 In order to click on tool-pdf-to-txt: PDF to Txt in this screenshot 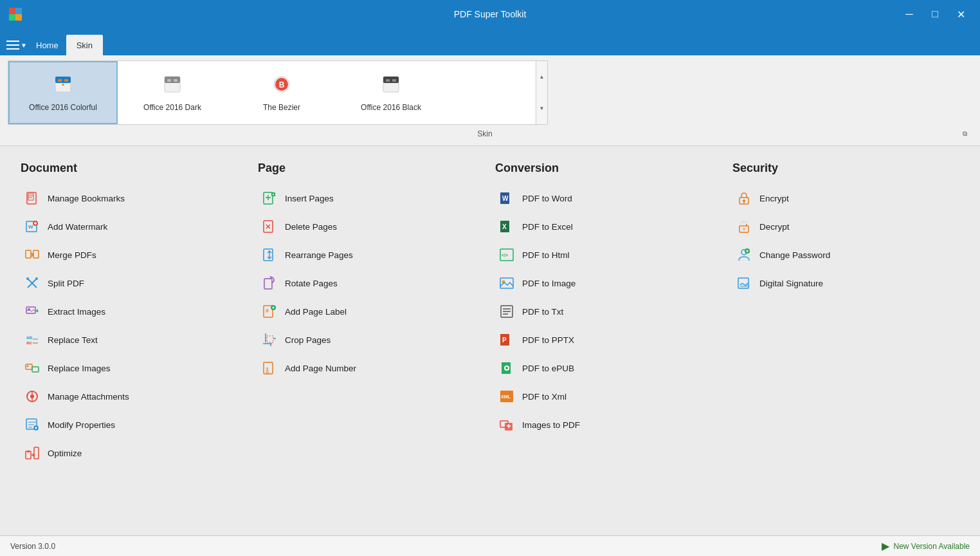, I will do `click(608, 311)`.